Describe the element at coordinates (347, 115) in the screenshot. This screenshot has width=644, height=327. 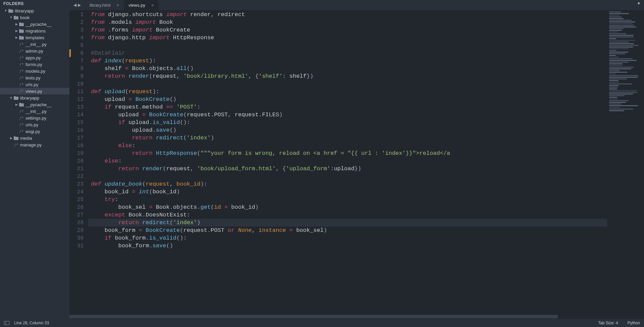
I see `code-line: upload = BookCreate(request.POST, reques…` at that location.